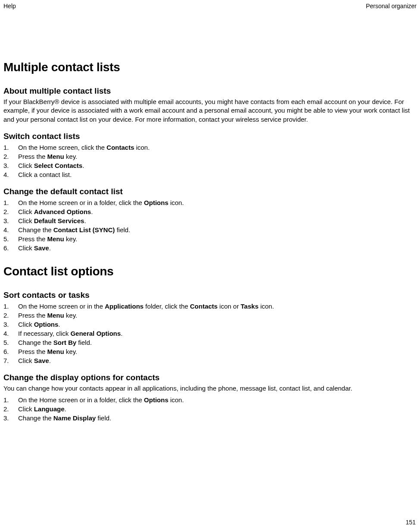  Describe the element at coordinates (210, 148) in the screenshot. I see `list-item: On the Home screen, click the Contacts i…` at that location.